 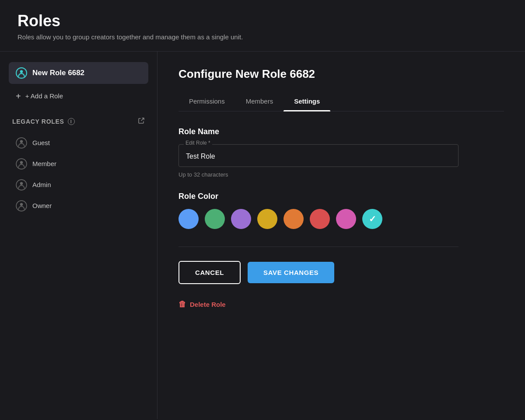 What do you see at coordinates (21, 143) in the screenshot?
I see `guest-icon` at bounding box center [21, 143].